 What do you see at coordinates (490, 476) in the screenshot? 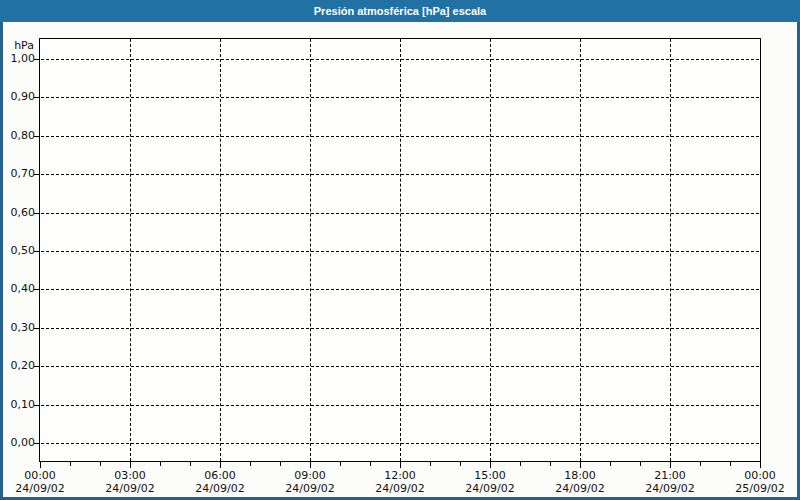
I see `x-axis-time-label: 15:00` at bounding box center [490, 476].